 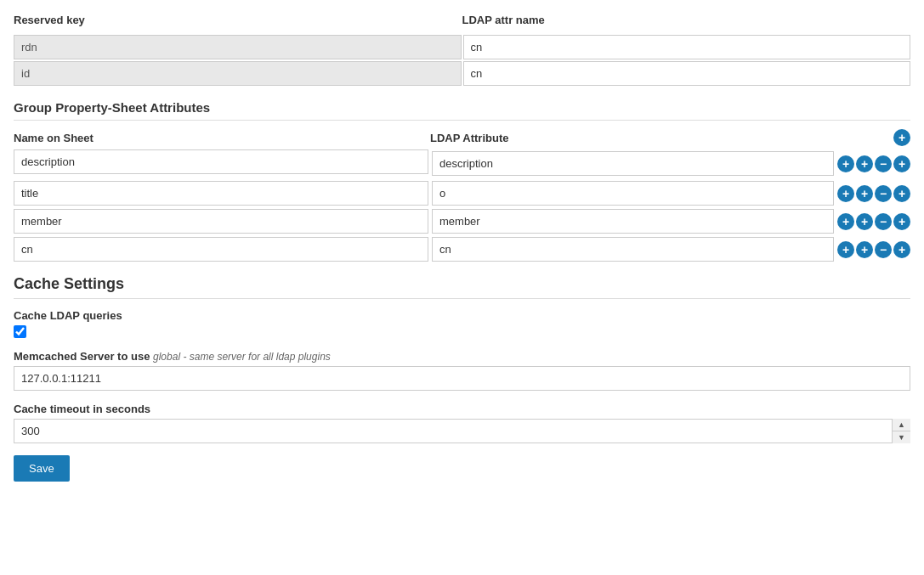 I want to click on attr-row-1-buttons: + + − +, so click(x=874, y=194).